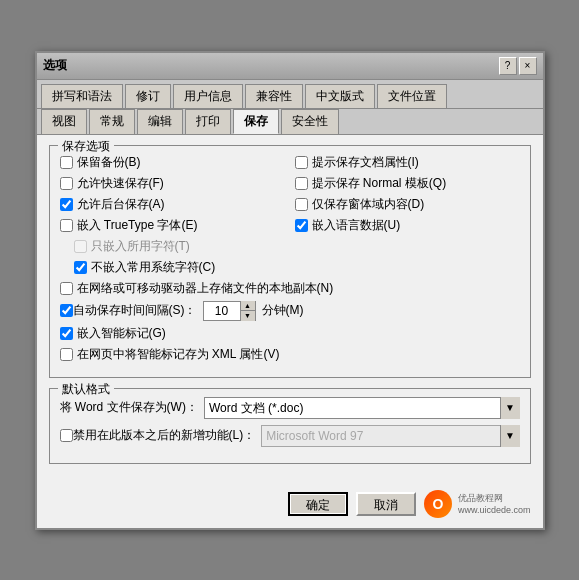 This screenshot has width=579, height=580. What do you see at coordinates (66, 184) in the screenshot?
I see `fastsave-checkbox` at bounding box center [66, 184].